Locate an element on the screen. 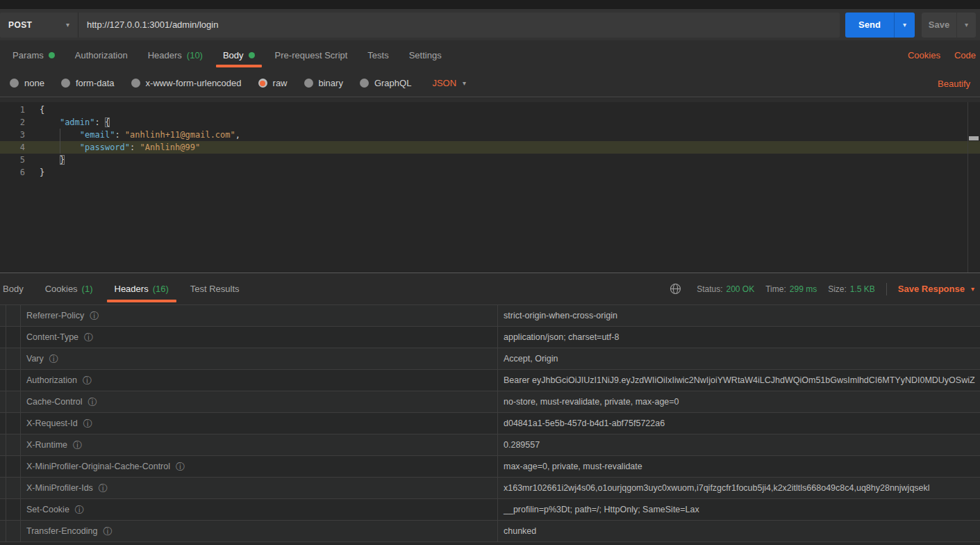  header-key: X-Request-Id is located at coordinates (52, 423).